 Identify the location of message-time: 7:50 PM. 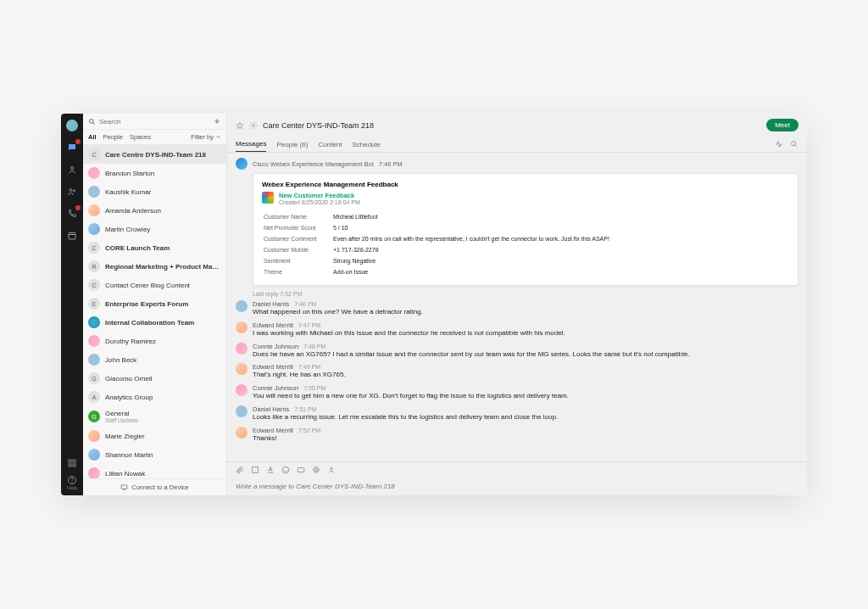
(314, 388).